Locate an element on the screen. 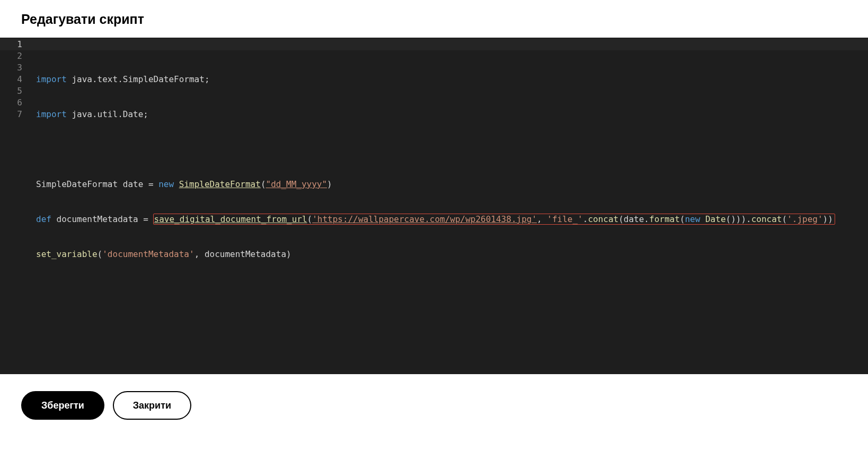  function-call: SimpleDateFormat is located at coordinates (220, 184).